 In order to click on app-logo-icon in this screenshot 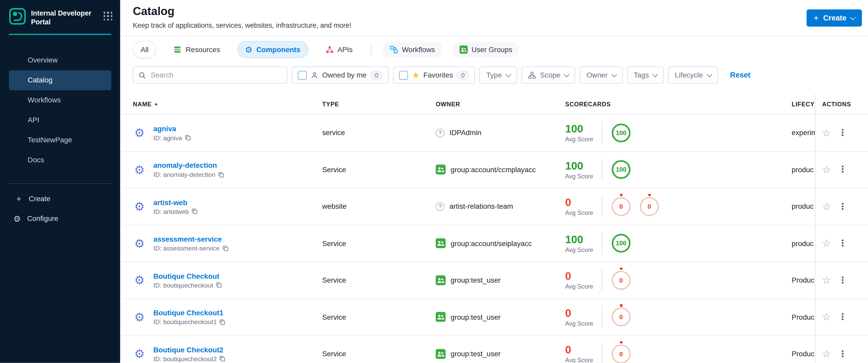, I will do `click(18, 16)`.